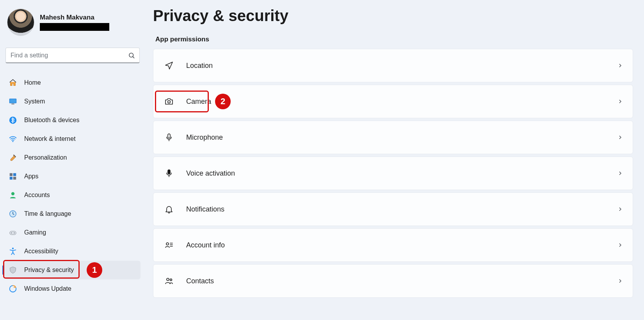 The height and width of the screenshot is (320, 644). Describe the element at coordinates (50, 139) in the screenshot. I see `sidebar-item-label: Network & internet` at that location.